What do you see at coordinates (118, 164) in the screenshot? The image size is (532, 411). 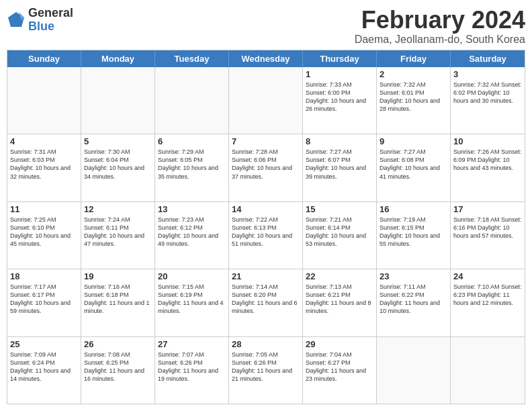 I see `cell-info: Sunrise: 7:30 AM Sunset: 6:04 PM Dayligh…` at bounding box center [118, 164].